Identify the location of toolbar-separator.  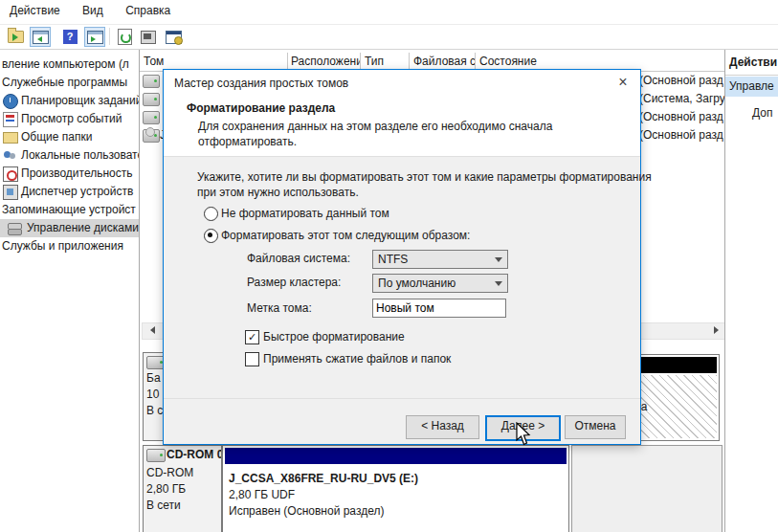
(109, 36).